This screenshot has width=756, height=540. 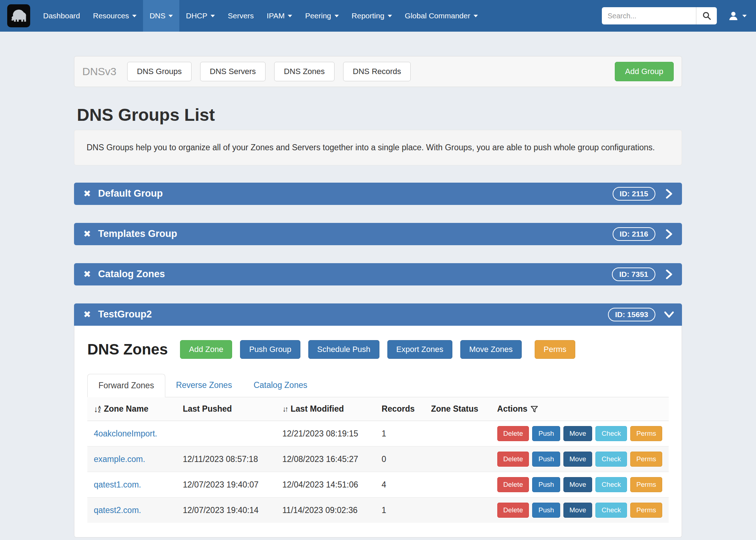 What do you see at coordinates (125, 314) in the screenshot?
I see `group-name: TestGroup2` at bounding box center [125, 314].